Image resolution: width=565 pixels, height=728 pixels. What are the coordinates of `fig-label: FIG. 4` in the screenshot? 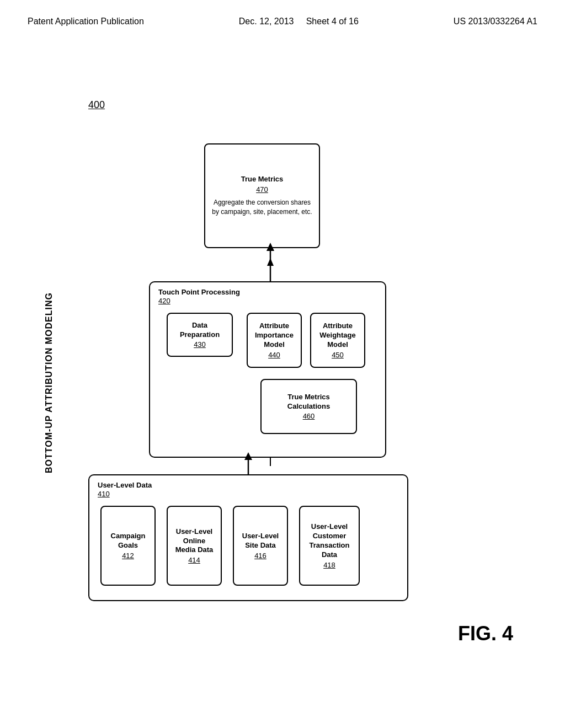 It's located at (486, 634).